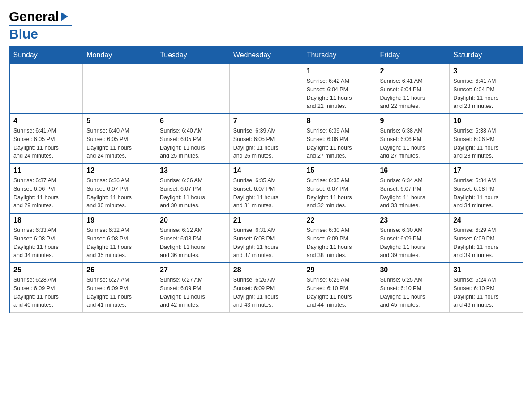  What do you see at coordinates (266, 139) in the screenshot?
I see `calendar-cell: 7Sunrise: 6:39 AM Sunset: 6:05 PM Daylig…` at bounding box center [266, 139].